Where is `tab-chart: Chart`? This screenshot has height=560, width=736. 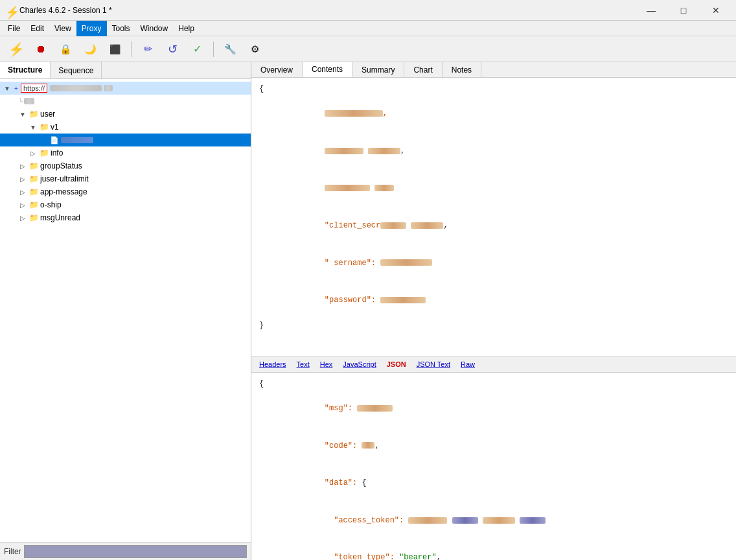
tab-chart: Chart is located at coordinates (423, 70).